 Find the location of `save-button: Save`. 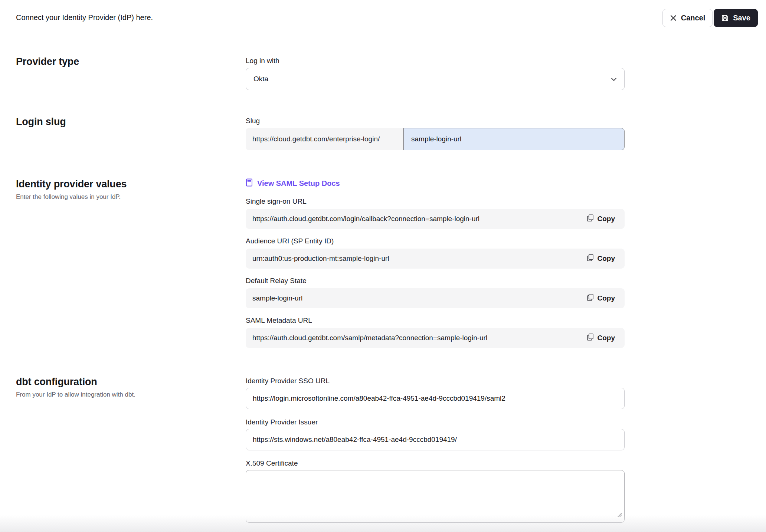

save-button: Save is located at coordinates (736, 18).